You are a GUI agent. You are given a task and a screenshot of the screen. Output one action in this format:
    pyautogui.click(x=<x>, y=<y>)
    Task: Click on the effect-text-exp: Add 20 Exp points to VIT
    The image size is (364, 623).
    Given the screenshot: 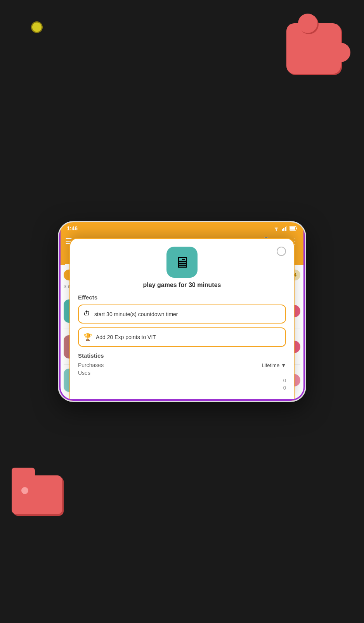 What is the action you would take?
    pyautogui.click(x=126, y=337)
    